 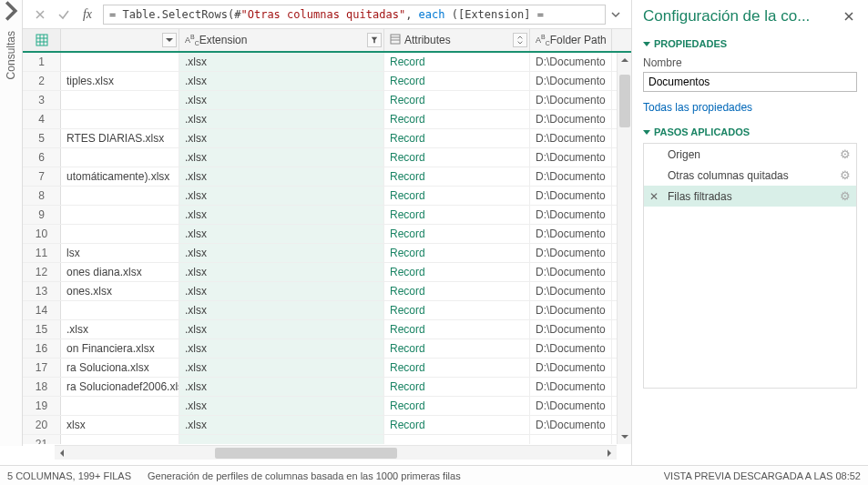 I want to click on applied-step: ✕Otras columnas quitadas⚙, so click(x=751, y=175).